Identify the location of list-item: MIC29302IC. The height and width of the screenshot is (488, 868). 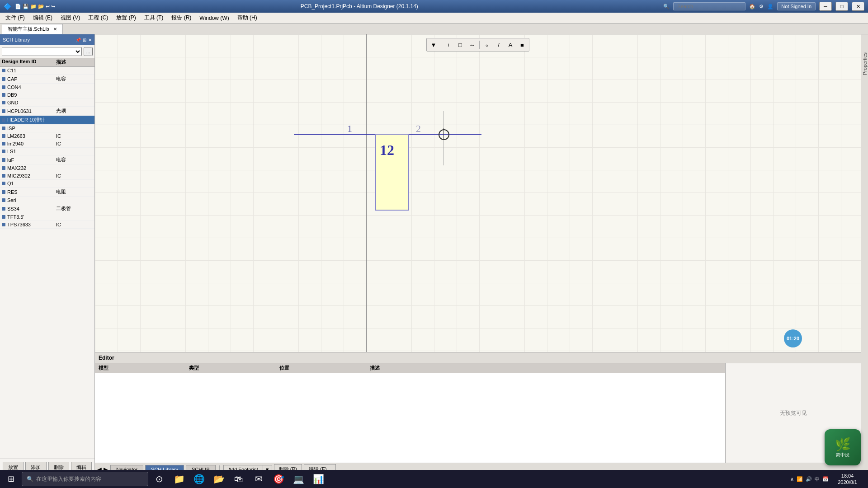
(47, 176).